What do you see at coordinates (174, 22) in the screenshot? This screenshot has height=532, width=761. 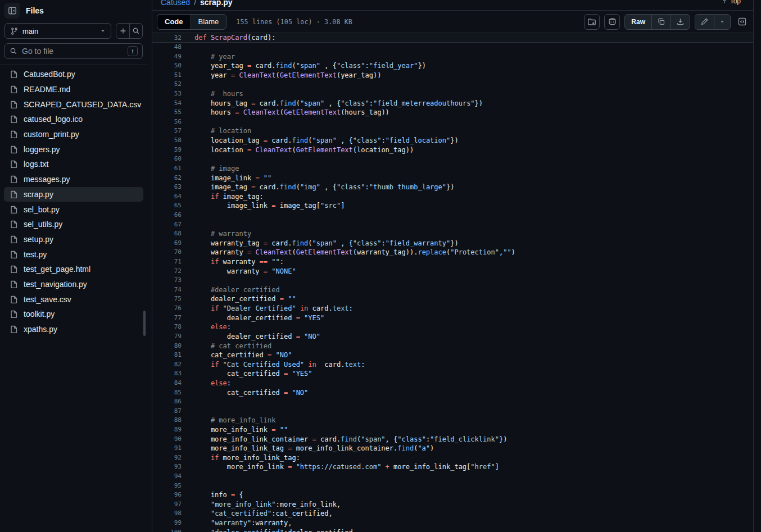 I see `tab-code: Code` at bounding box center [174, 22].